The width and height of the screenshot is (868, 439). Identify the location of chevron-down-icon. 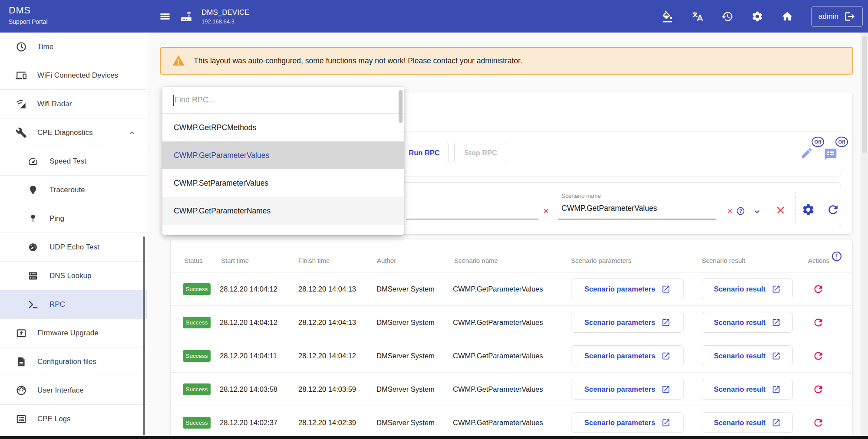
(757, 212).